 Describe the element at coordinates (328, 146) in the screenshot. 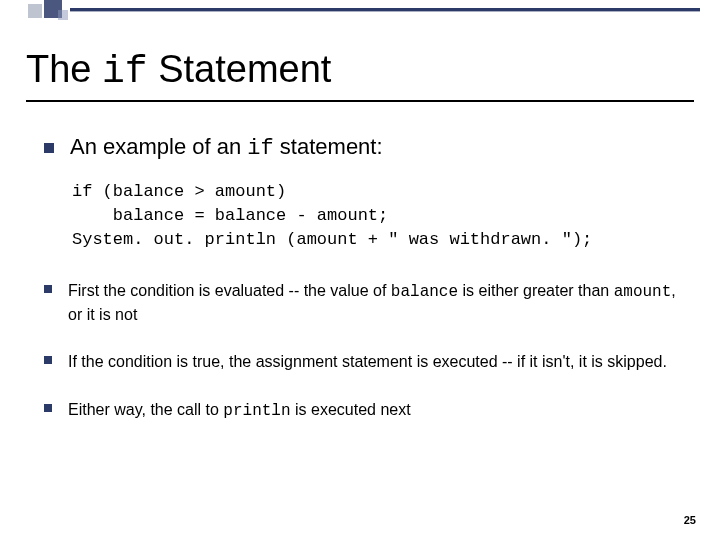

I see `intro-post: statement:` at that location.